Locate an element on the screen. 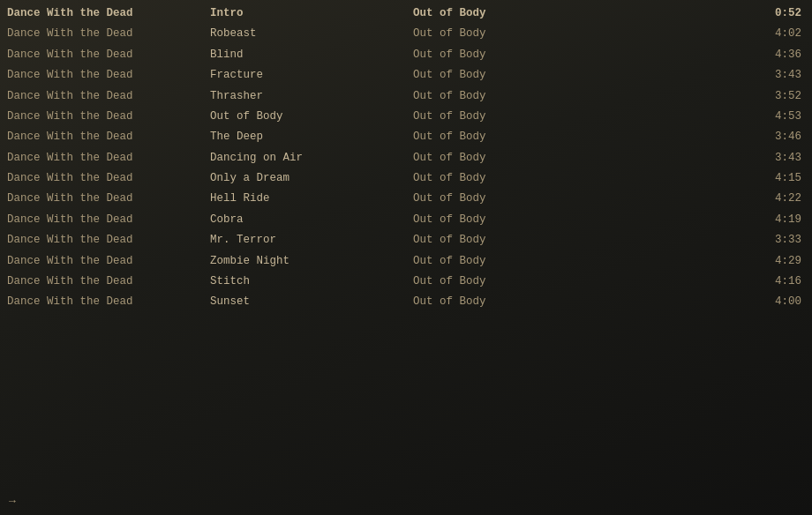 The width and height of the screenshot is (812, 515). track-time: 4:02 is located at coordinates (697, 34).